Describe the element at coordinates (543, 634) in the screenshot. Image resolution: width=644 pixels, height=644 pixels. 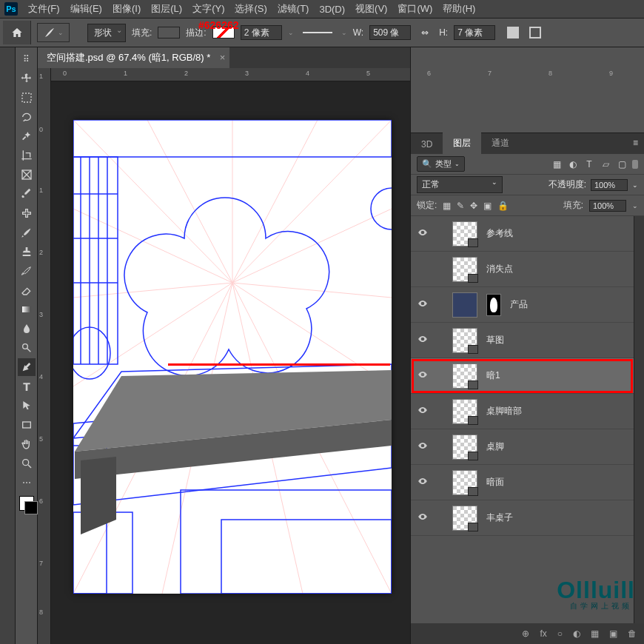
I see `fx-icon: fx` at that location.